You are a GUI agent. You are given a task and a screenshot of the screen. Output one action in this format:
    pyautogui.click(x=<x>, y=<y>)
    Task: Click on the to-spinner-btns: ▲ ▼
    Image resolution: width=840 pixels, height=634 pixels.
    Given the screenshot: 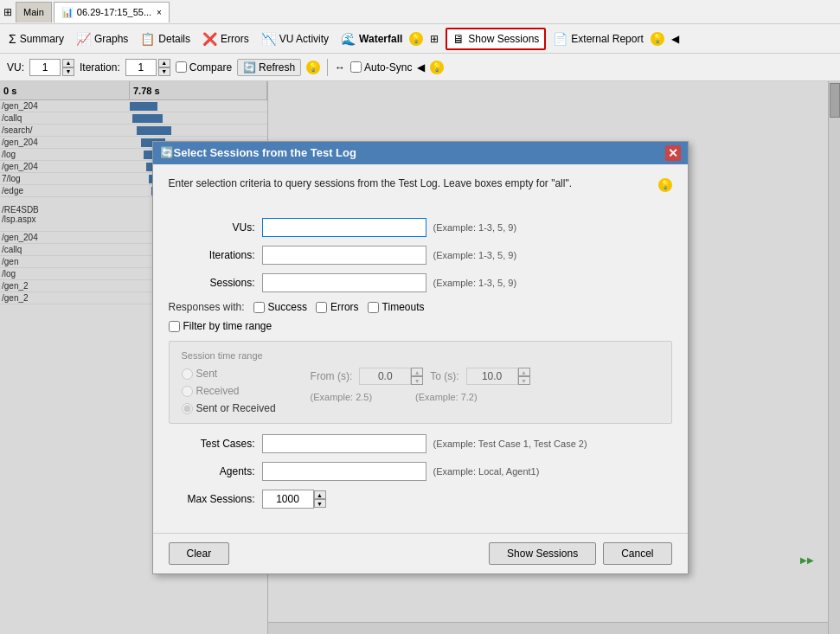 What is the action you would take?
    pyautogui.click(x=524, y=376)
    